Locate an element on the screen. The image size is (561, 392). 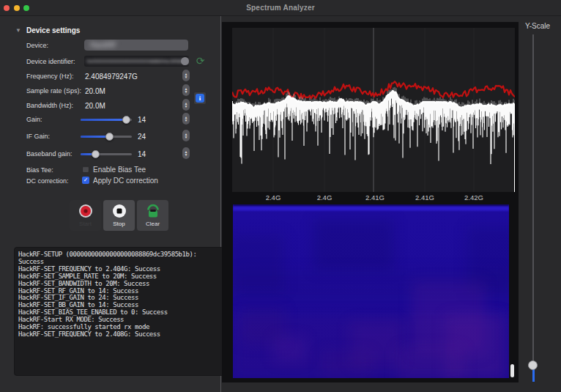
frequency-label: Frequency (Hz): is located at coordinates (50, 76).